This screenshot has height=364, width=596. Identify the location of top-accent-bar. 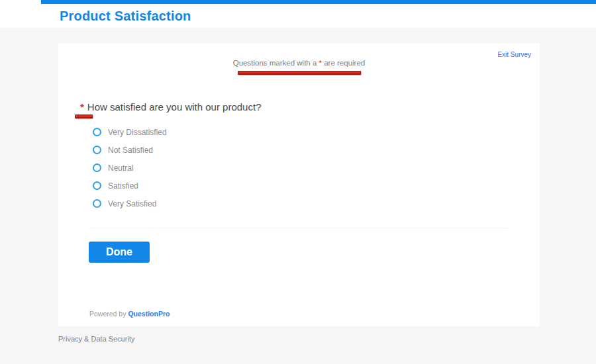
(319, 2).